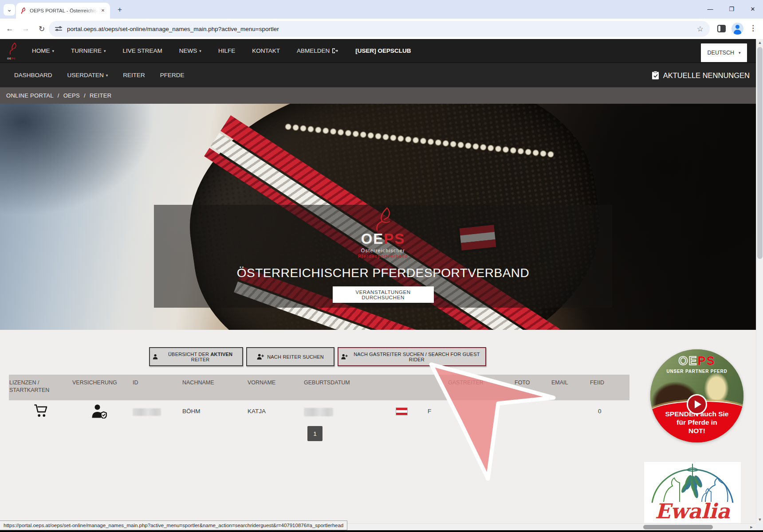 The image size is (763, 532). Describe the element at coordinates (759, 43) in the screenshot. I see `scroll-up-icon: ▲` at that location.